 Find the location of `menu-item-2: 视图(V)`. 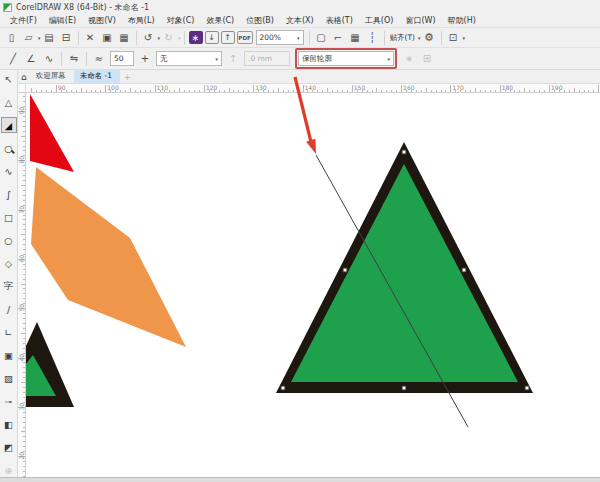

menu-item-2: 视图(V) is located at coordinates (102, 20).